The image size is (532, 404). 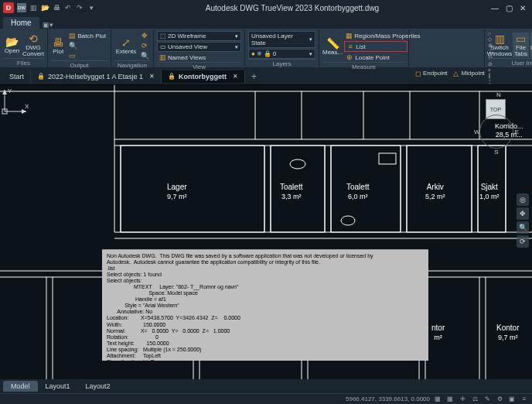 What do you see at coordinates (17, 77) in the screenshot?
I see `file-tab-start: Start` at bounding box center [17, 77].